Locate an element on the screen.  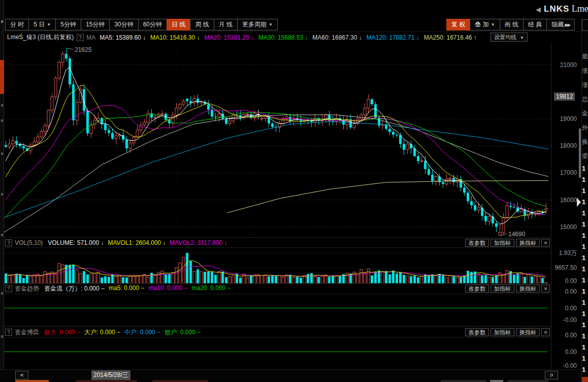
down-arrow-icon: ↓ is located at coordinates (102, 243).